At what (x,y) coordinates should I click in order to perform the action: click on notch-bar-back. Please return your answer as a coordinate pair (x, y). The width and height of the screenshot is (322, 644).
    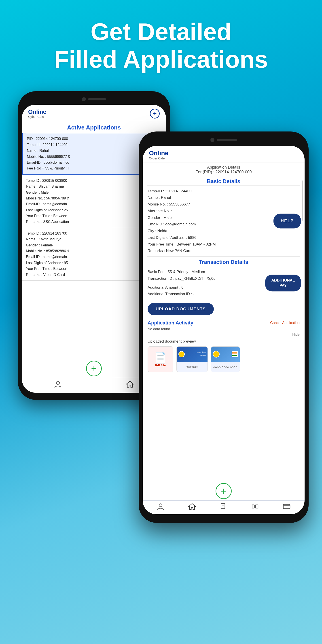
    Looking at the image, I should click on (94, 99).